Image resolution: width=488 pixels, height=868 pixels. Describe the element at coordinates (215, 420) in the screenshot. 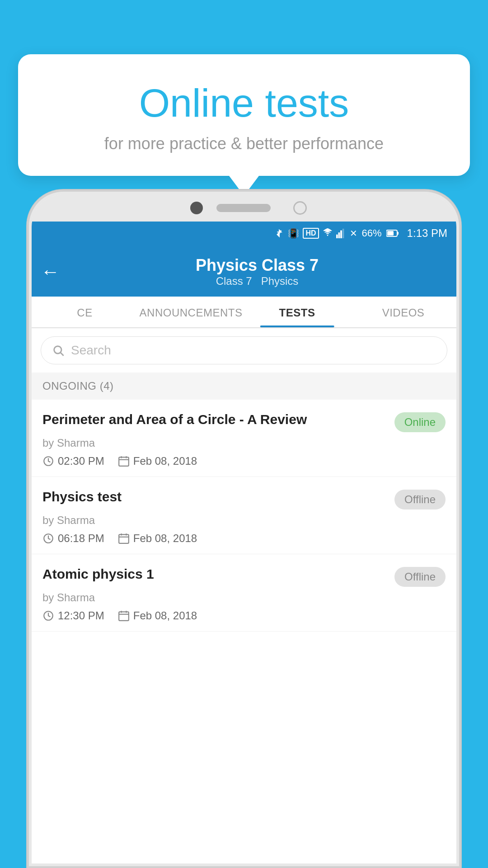

I see `test-title-1: Perimeter and Area of a Circle - A Revie…` at that location.